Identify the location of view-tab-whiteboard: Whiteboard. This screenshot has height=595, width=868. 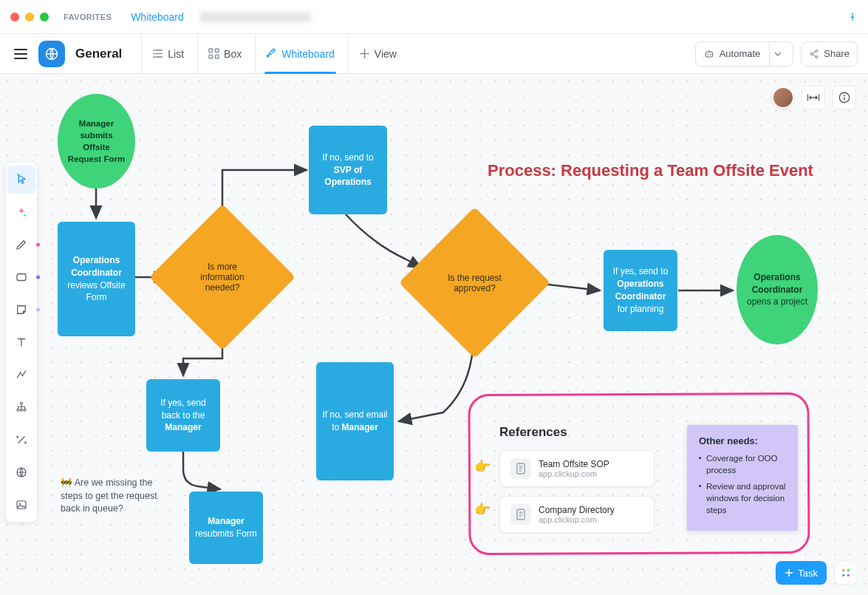
(300, 54).